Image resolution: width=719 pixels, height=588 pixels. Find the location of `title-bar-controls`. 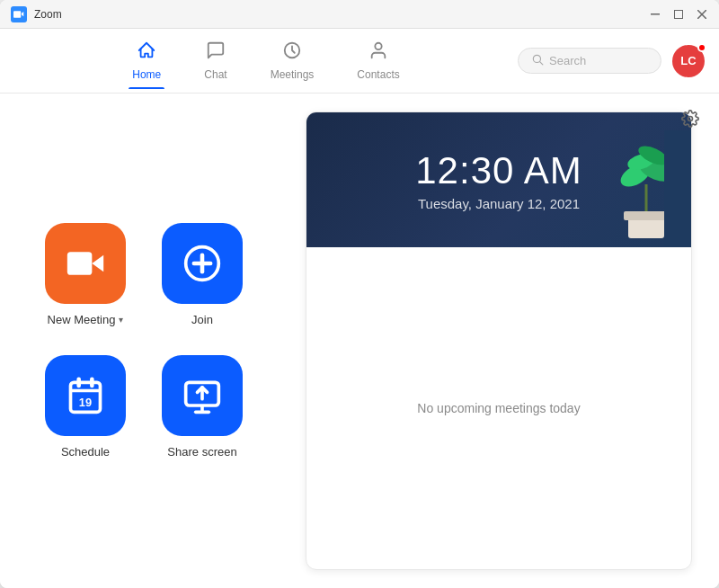

title-bar-controls is located at coordinates (679, 14).